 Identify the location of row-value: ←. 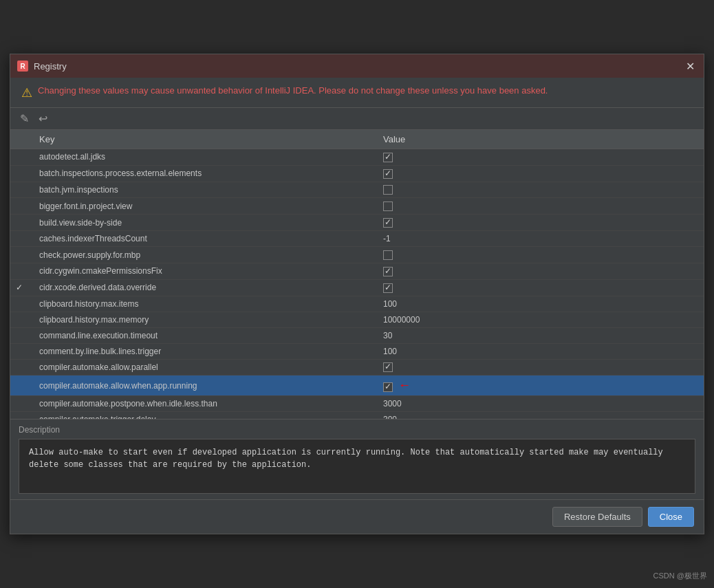
(539, 386).